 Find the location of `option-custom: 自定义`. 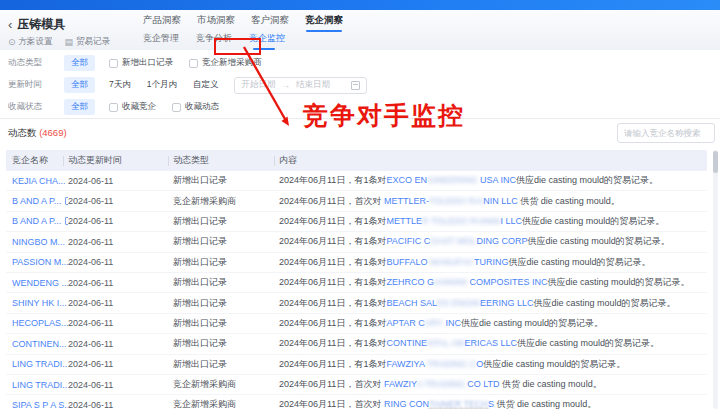

option-custom: 自定义 is located at coordinates (206, 85).